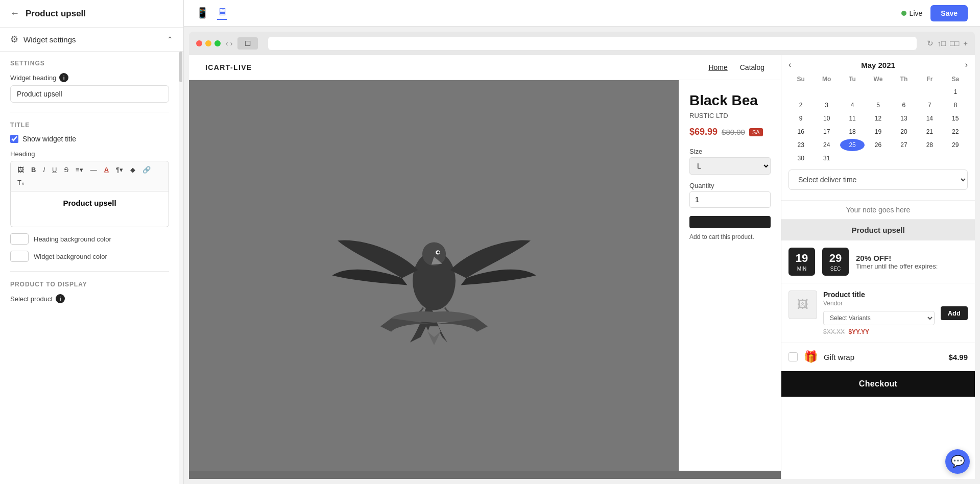 The image size is (980, 484). I want to click on image-toolbar-btn: 🖼, so click(20, 170).